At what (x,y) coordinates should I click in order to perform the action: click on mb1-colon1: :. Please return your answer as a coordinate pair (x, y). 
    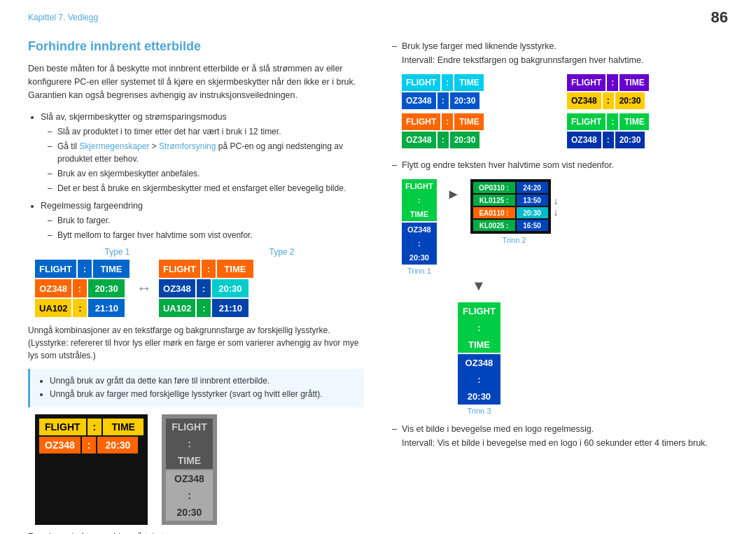
    Looking at the image, I should click on (447, 83).